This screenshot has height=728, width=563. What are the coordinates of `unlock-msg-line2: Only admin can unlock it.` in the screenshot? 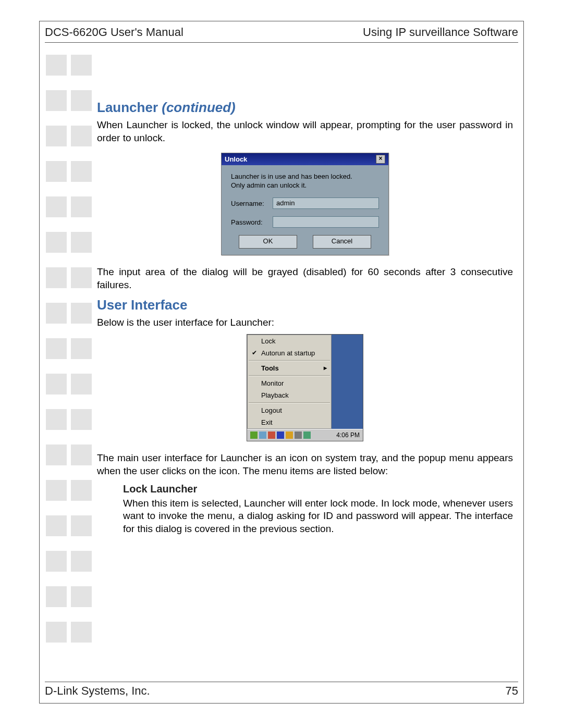 It's located at (269, 186).